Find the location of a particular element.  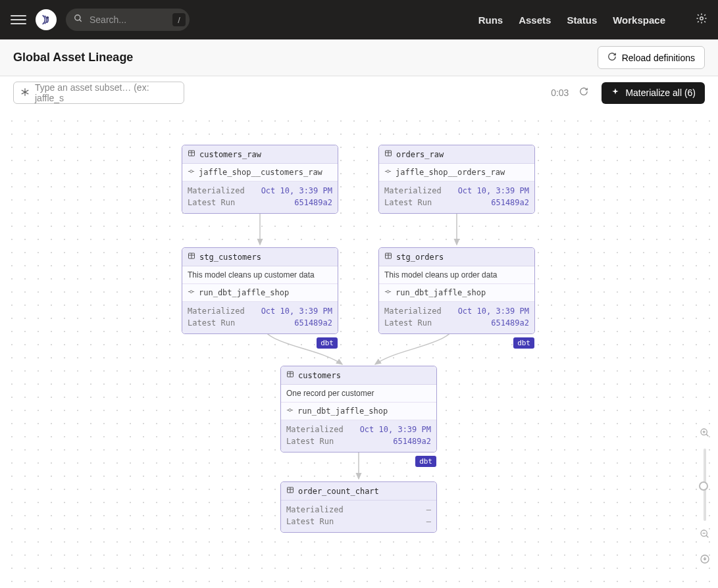

node-name: customers_raw is located at coordinates (230, 155).